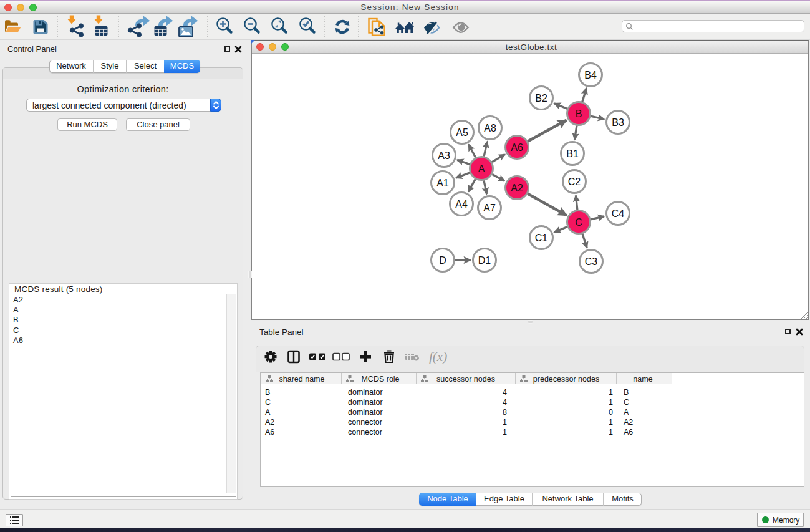 Image resolution: width=810 pixels, height=532 pixels. Describe the element at coordinates (490, 128) in the screenshot. I see `svg-text: A8` at that location.